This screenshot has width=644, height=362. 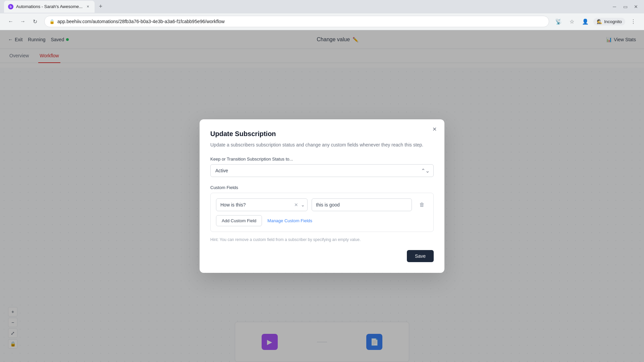 What do you see at coordinates (322, 7) in the screenshot?
I see `tab-bar: b Automations - Sarah's Awesome... ✕ + ─…` at bounding box center [322, 7].